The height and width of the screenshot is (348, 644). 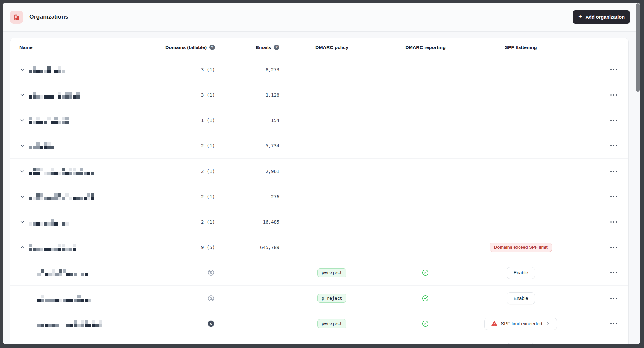 I want to click on plus-icon: +, so click(x=580, y=17).